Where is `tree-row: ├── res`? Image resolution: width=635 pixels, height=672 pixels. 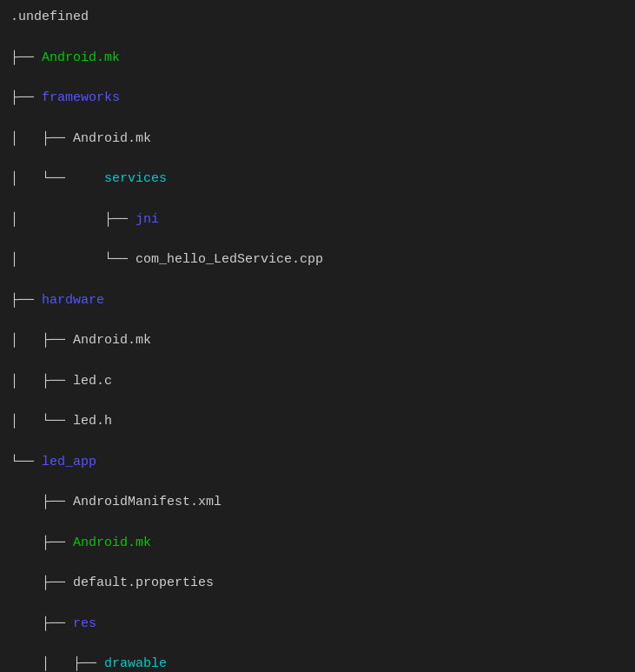
tree-row: ├── res is located at coordinates (318, 624).